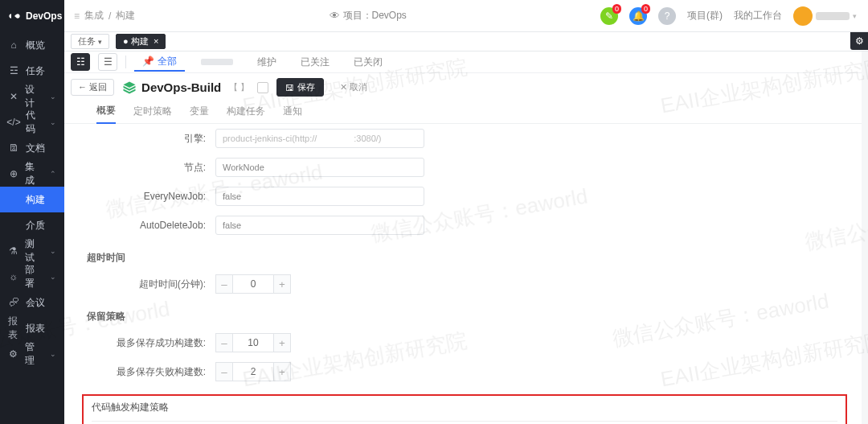  Describe the element at coordinates (35, 328) in the screenshot. I see `nav-label: 报表` at that location.